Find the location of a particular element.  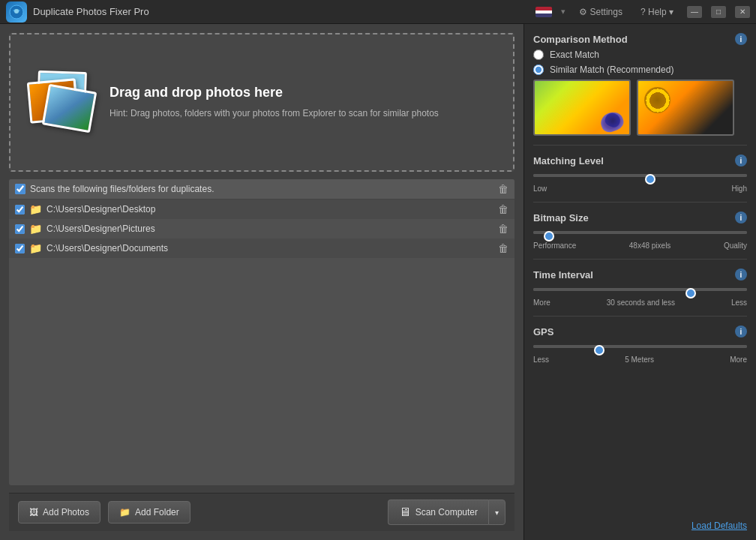

matching-level-info: i is located at coordinates (741, 160).